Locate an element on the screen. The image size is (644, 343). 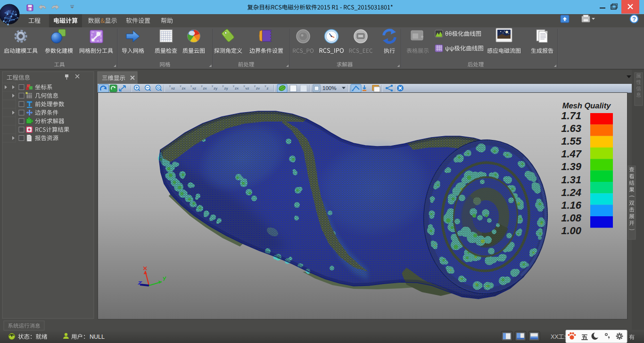
svg-text: 1.55 is located at coordinates (571, 141).